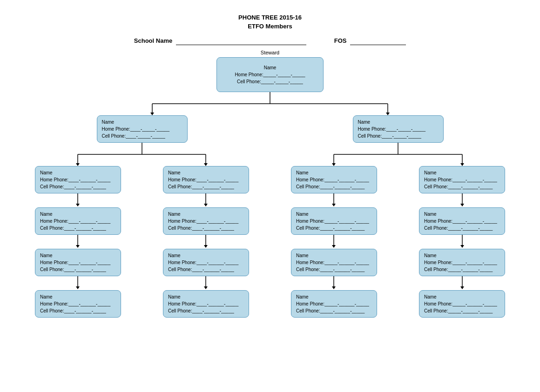  Describe the element at coordinates (334, 187) in the screenshot. I see `l2-2-cell: Cell Phone:_____-______-_____` at that location.